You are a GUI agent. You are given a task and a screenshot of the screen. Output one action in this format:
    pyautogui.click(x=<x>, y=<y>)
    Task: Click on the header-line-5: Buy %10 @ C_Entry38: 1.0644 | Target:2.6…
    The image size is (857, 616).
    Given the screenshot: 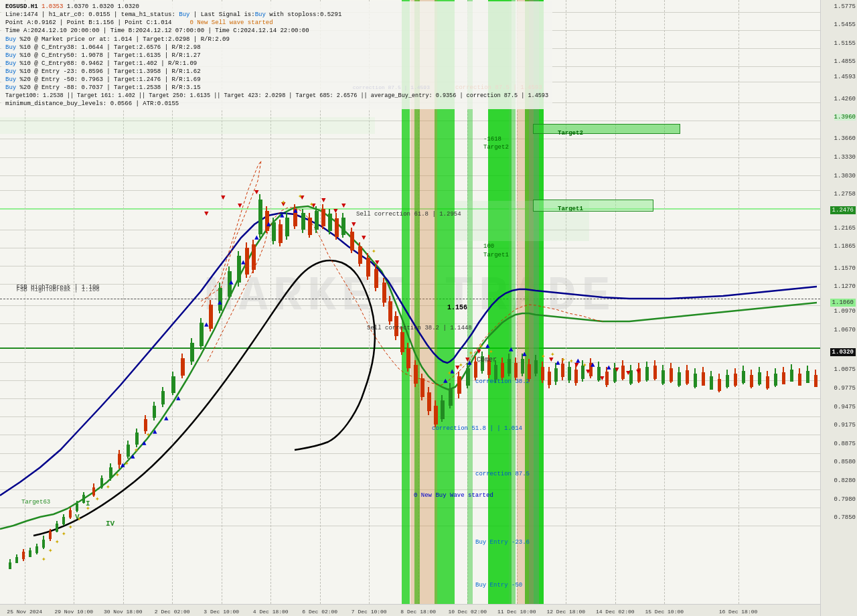 What is the action you would take?
    pyautogui.click(x=277, y=48)
    